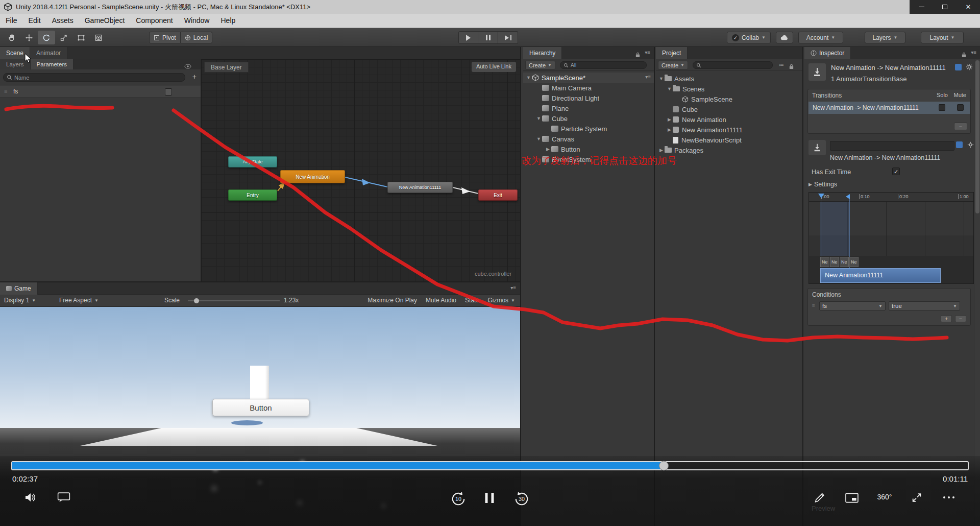  What do you see at coordinates (823, 184) in the screenshot?
I see `settings-foldout: ▶Settings` at bounding box center [823, 184].